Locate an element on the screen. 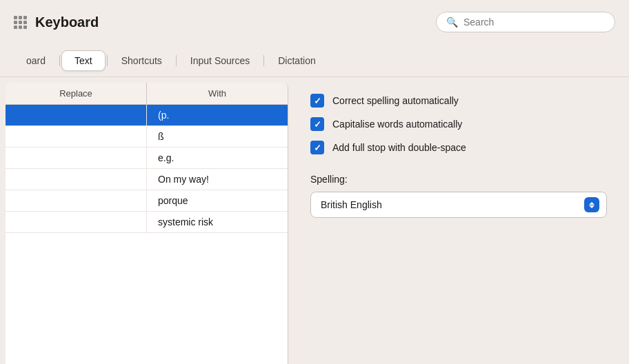 The height and width of the screenshot is (364, 629). spelling-dropdown: British English is located at coordinates (459, 205).